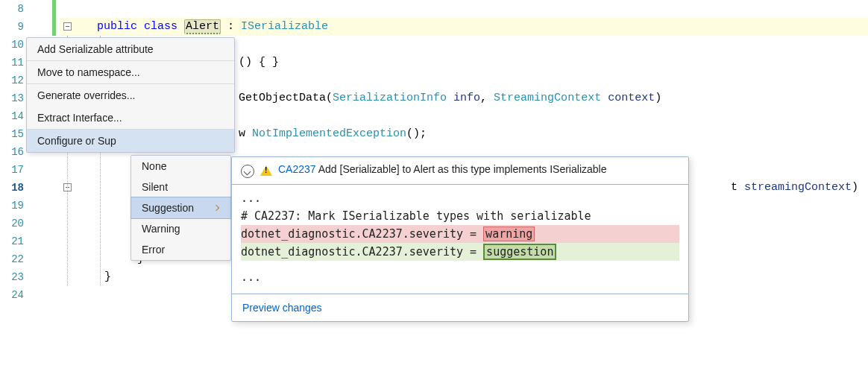 Image resolution: width=868 pixels, height=374 pixels. What do you see at coordinates (460, 308) in the screenshot?
I see `preview-changes-link: Preview changes` at bounding box center [460, 308].